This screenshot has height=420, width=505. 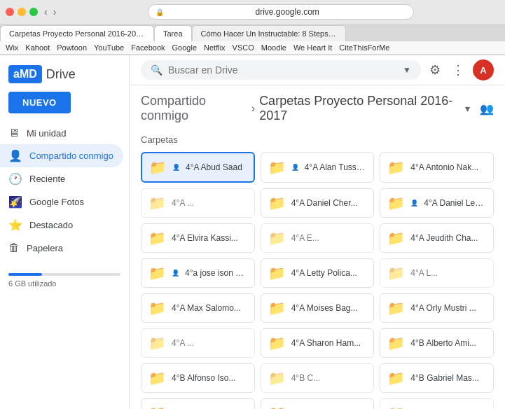 I want to click on tab-tarea: Tarea, so click(x=173, y=34).